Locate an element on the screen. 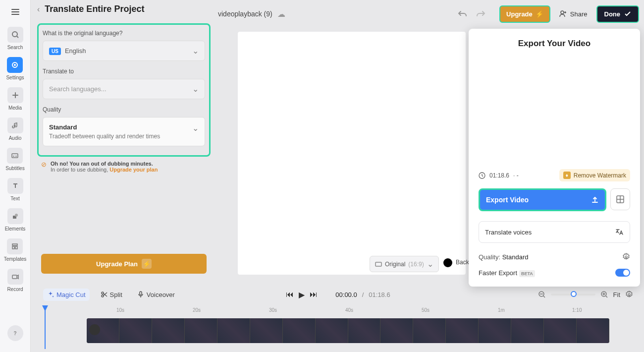  redo-button is located at coordinates (481, 14).